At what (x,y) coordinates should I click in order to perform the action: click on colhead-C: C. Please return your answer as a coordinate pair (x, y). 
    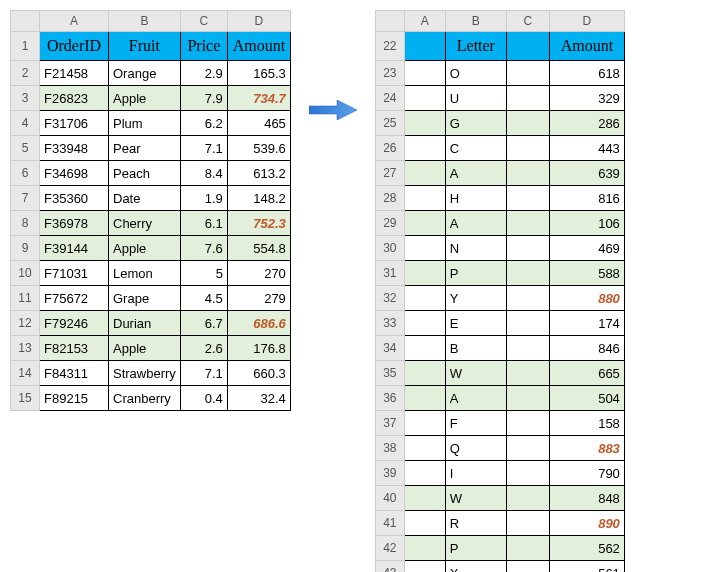
    Looking at the image, I should click on (528, 22).